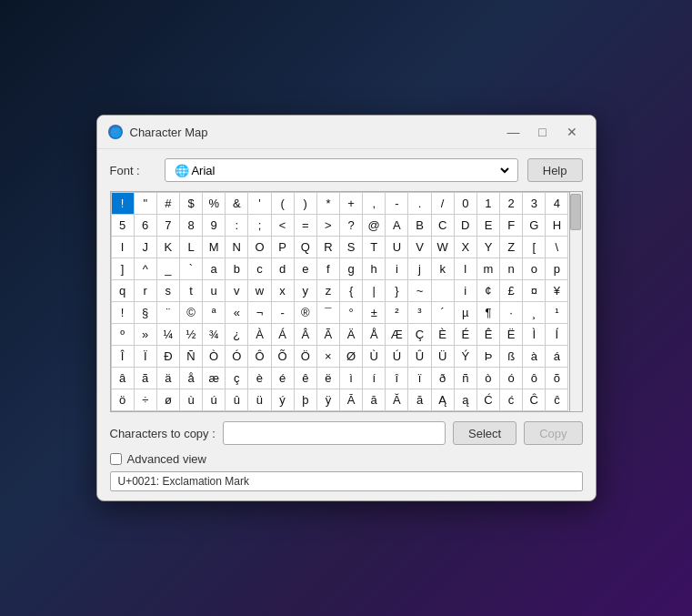 The image size is (692, 616). I want to click on char-cell: £, so click(511, 291).